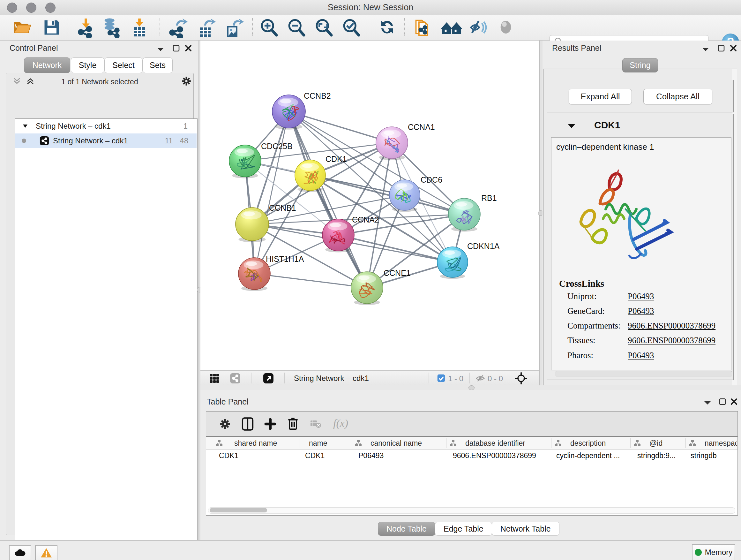 This screenshot has width=741, height=560. What do you see at coordinates (441, 378) in the screenshot?
I see `selected-checkbox-icon` at bounding box center [441, 378].